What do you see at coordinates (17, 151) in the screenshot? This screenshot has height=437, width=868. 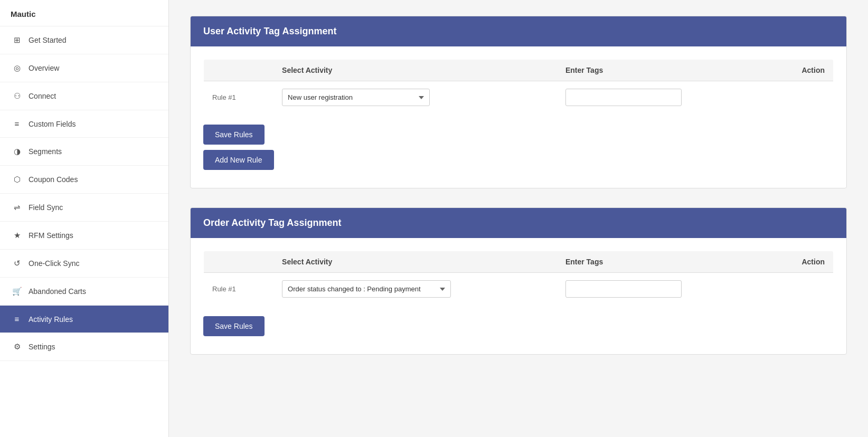 I see `pie-icon: ◑` at bounding box center [17, 151].